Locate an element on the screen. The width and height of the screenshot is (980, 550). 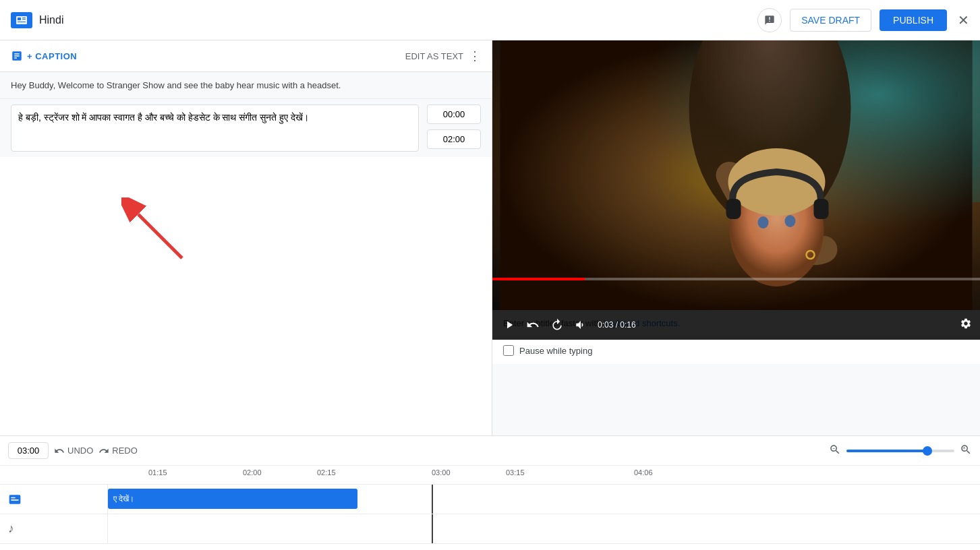
zoom-in-button is located at coordinates (966, 451).